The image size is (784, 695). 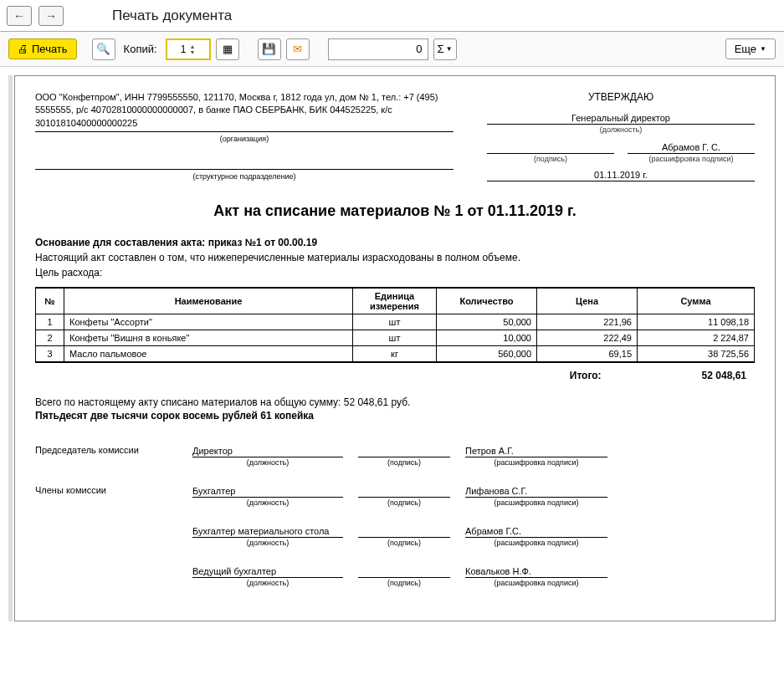 I want to click on dept-hint: (структурное подразделение), so click(x=244, y=177).